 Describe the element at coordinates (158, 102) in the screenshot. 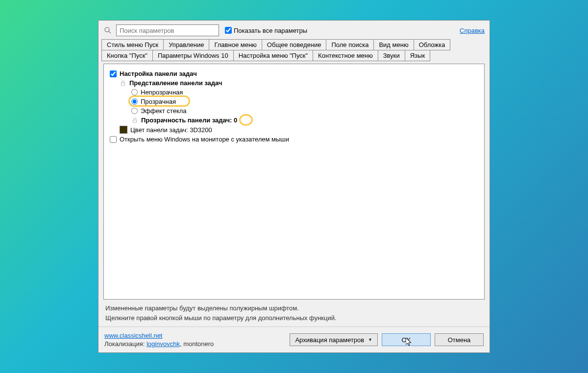

I see `radio-transparent-label: Прозрачная` at that location.